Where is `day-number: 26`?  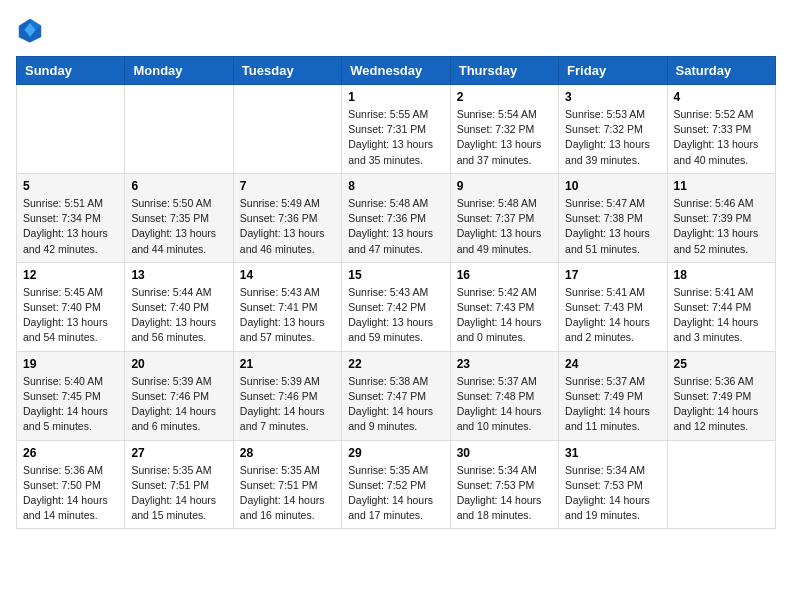
day-number: 26 is located at coordinates (70, 453).